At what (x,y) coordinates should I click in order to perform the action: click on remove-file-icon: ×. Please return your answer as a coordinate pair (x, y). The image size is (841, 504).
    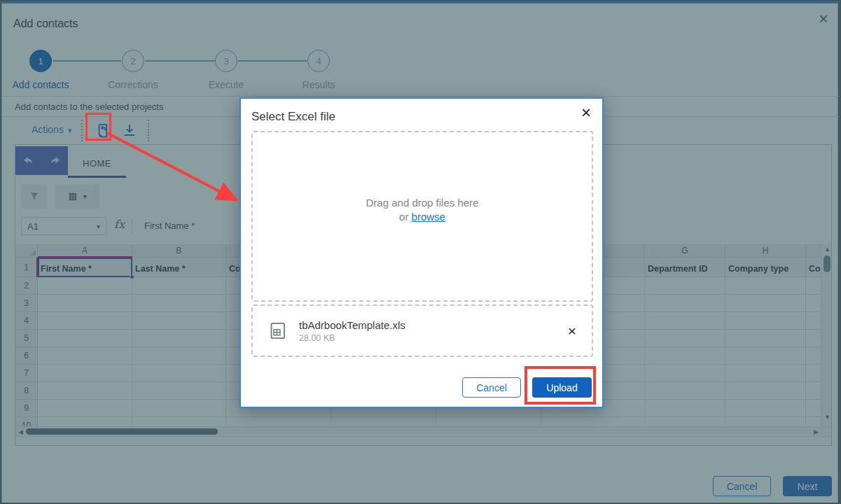
    Looking at the image, I should click on (572, 330).